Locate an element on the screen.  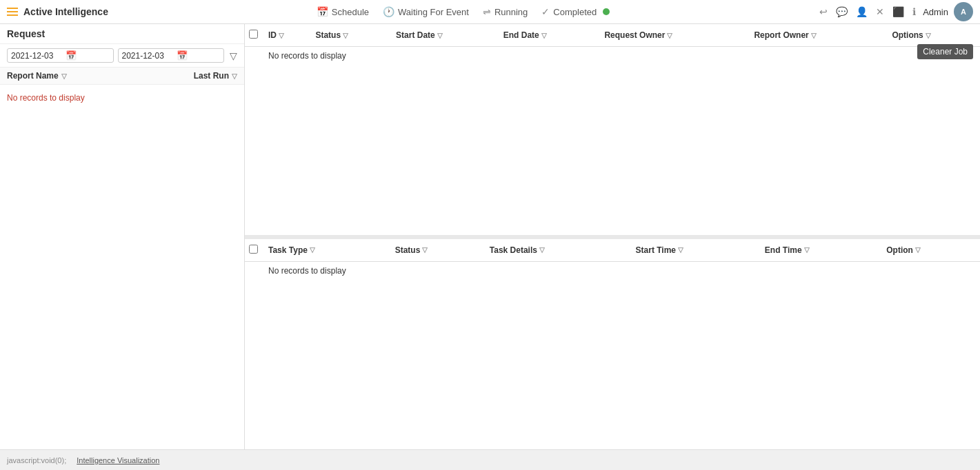
calendar-to-icon: 📅 is located at coordinates (182, 55).